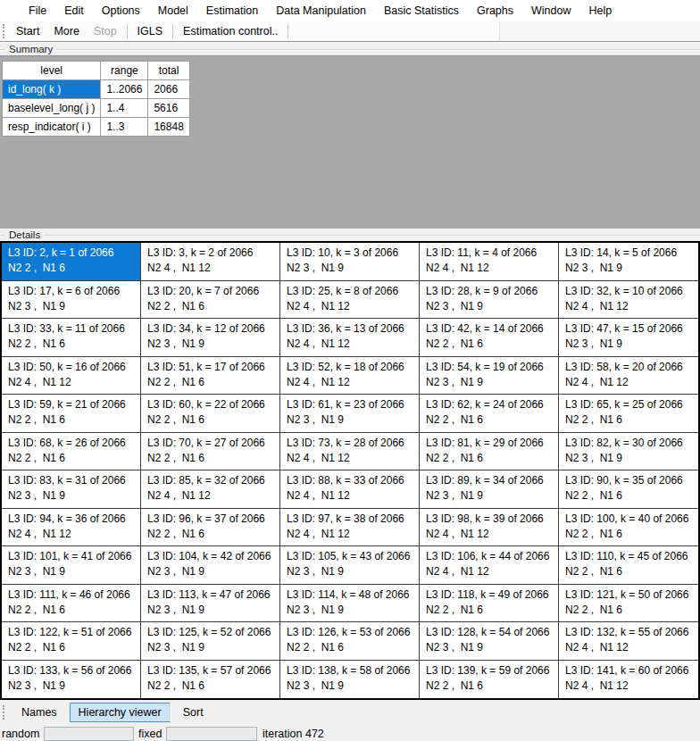 Image resolution: width=700 pixels, height=741 pixels. What do you see at coordinates (211, 452) in the screenshot?
I see `detail-cell: L3 ID: 70, k = 27 of 2066N2 2 , N1 6` at bounding box center [211, 452].